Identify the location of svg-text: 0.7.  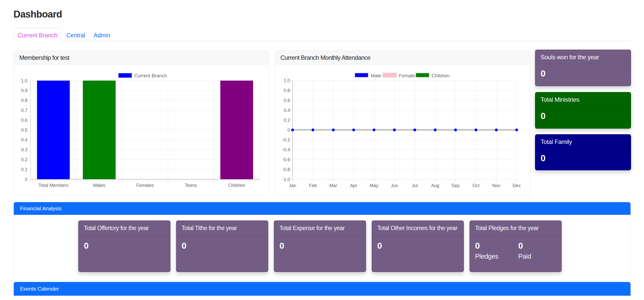
(24, 110).